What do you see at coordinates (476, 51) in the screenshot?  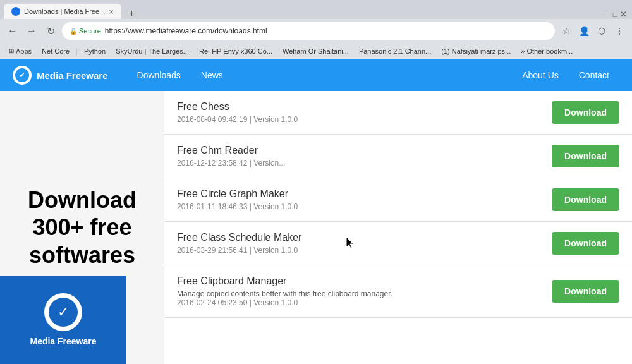 I see `bookmark-nafsiyati-label: (1) Nafsiyati marz ps...` at bounding box center [476, 51].